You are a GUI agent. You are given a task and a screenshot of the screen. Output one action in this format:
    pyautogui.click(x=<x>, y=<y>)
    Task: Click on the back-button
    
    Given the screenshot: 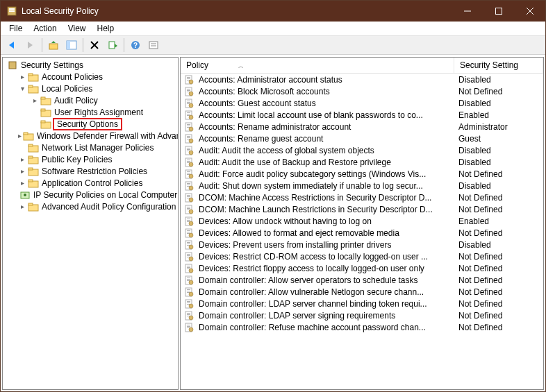 What is the action you would take?
    pyautogui.click(x=13, y=45)
    